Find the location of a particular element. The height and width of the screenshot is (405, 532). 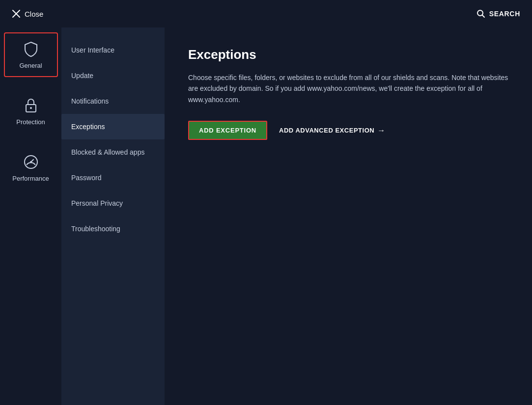

sidebar-item-protection: Protection is located at coordinates (31, 111).